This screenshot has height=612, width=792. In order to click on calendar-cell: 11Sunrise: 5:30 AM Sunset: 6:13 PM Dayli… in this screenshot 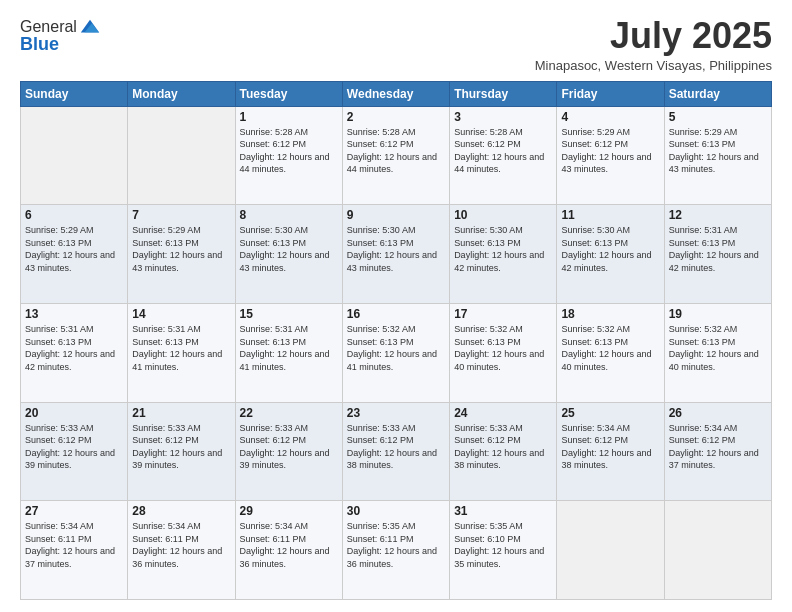, I will do `click(610, 254)`.